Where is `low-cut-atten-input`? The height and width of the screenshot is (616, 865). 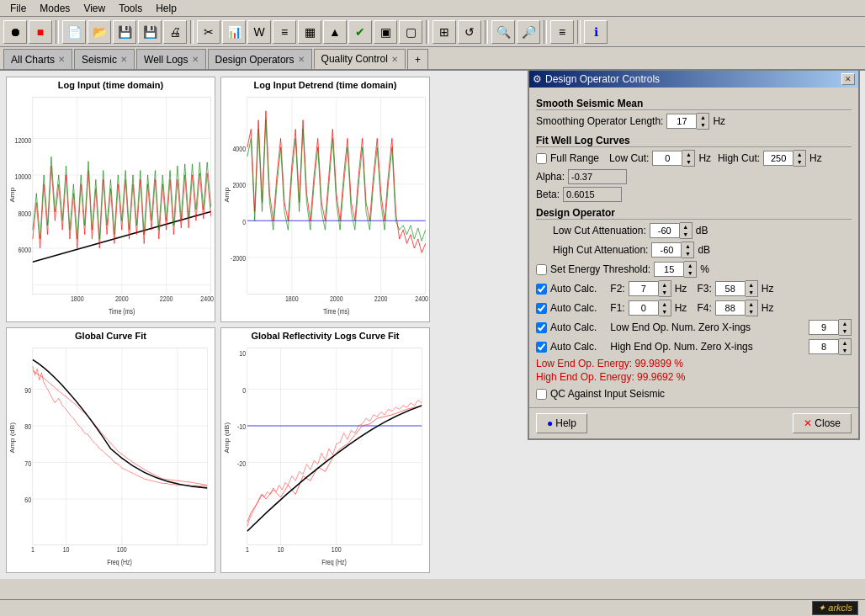 low-cut-atten-input is located at coordinates (665, 231).